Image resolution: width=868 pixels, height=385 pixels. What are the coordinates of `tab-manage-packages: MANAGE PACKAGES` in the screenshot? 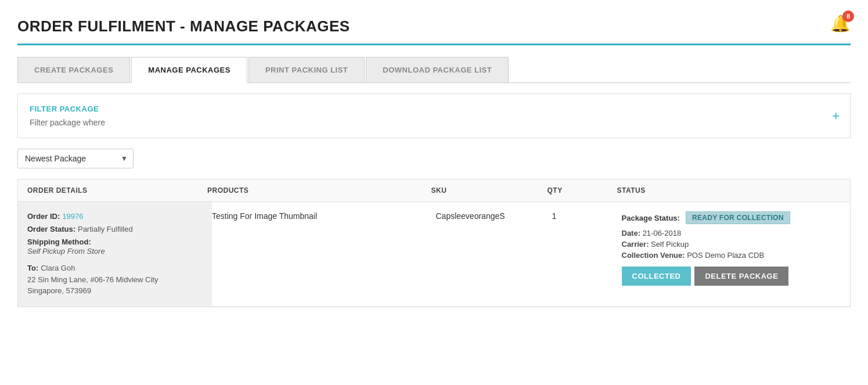 It's located at (189, 70).